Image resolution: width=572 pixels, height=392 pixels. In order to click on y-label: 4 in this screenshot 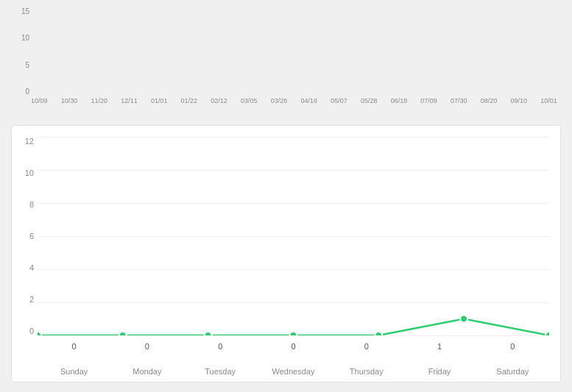, I will do `click(27, 268)`.